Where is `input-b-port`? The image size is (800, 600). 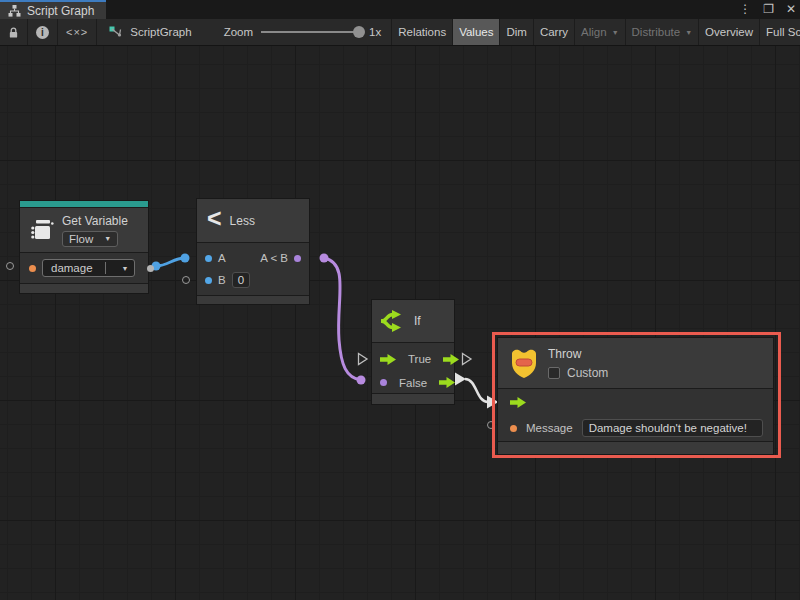
input-b-port is located at coordinates (208, 280).